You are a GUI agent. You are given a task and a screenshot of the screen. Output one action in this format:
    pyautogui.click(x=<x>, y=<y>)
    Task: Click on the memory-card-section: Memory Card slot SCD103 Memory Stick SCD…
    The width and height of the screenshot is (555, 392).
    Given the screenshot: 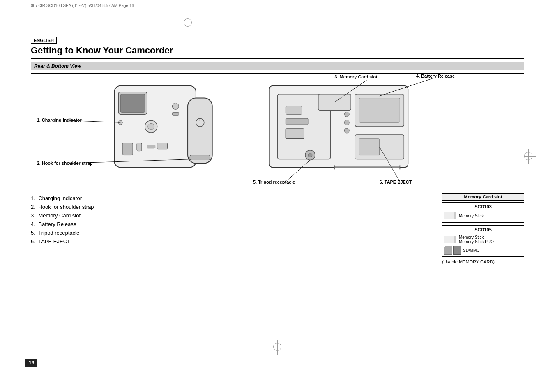 What is the action you would take?
    pyautogui.click(x=483, y=228)
    